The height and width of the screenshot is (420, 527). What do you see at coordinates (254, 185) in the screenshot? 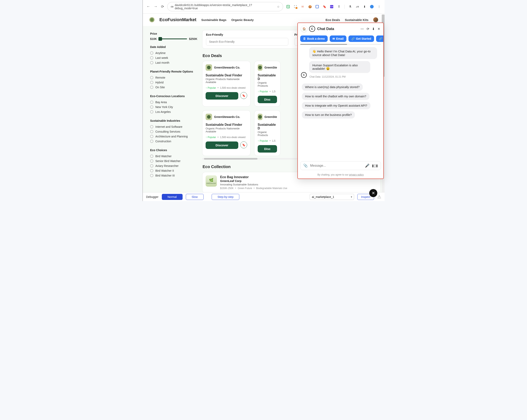
I see `collection-desc: Innovating Sustainable Solutions` at bounding box center [254, 185].